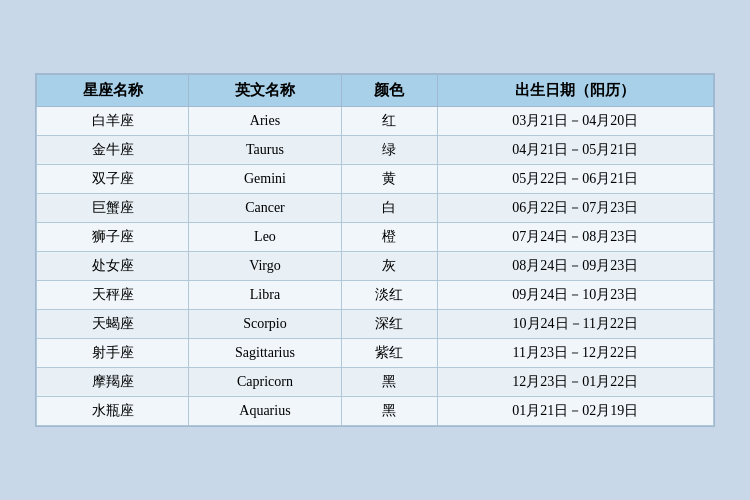 The width and height of the screenshot is (750, 500). I want to click on cell-dates: 01月21日－02月19日, so click(575, 412).